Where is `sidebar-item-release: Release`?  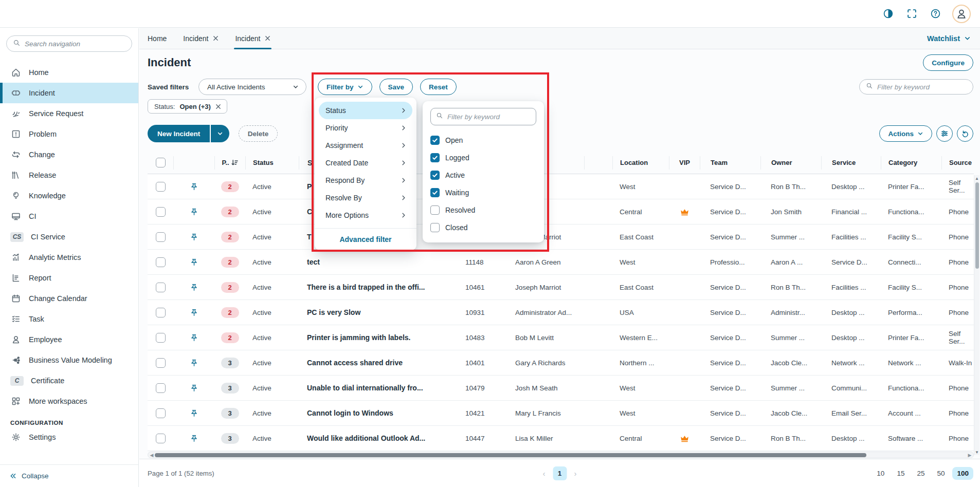
sidebar-item-release: Release is located at coordinates (69, 175).